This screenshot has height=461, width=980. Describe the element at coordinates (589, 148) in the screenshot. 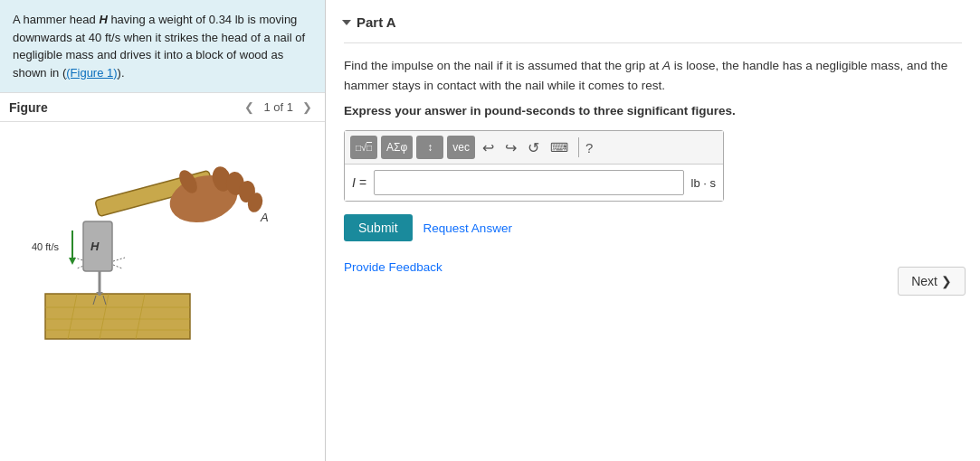

I see `help-button: ?` at that location.